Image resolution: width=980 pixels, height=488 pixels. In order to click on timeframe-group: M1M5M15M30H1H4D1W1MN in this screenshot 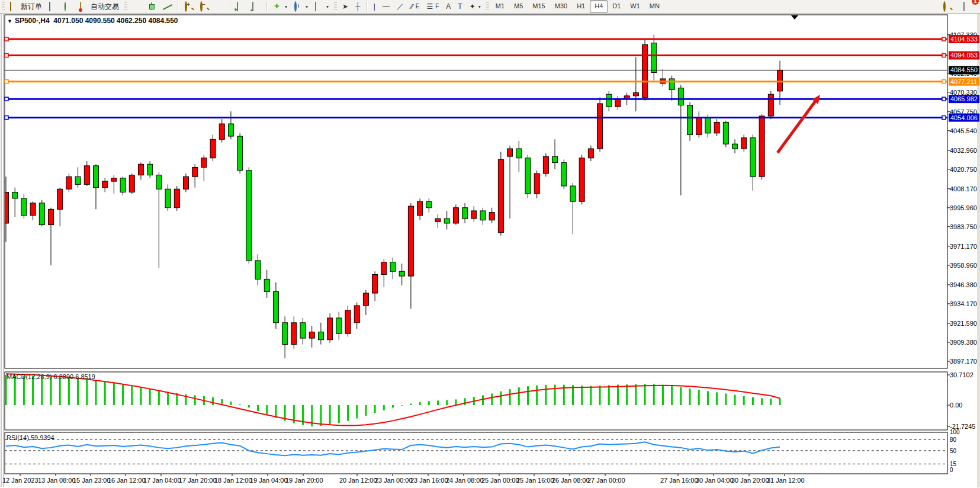, I will do `click(578, 7)`.